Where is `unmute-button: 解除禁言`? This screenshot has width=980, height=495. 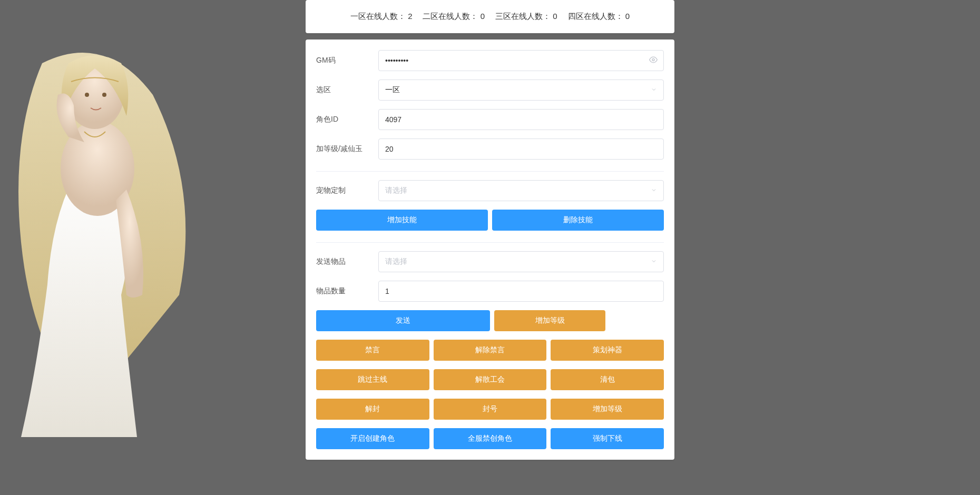
unmute-button: 解除禁言 is located at coordinates (490, 350).